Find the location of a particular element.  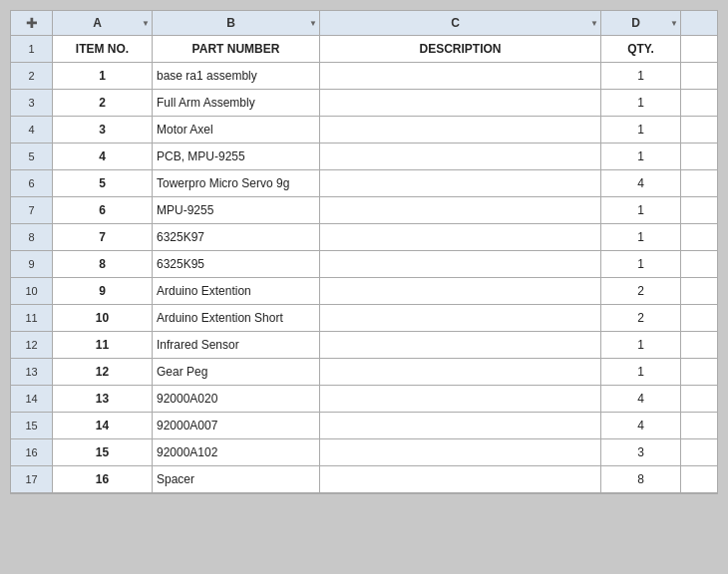

row-number: 11 is located at coordinates (32, 318).